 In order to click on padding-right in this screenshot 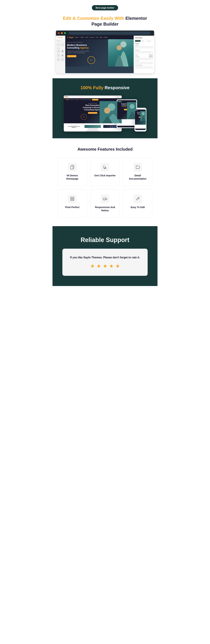, I will do `click(142, 52)`.